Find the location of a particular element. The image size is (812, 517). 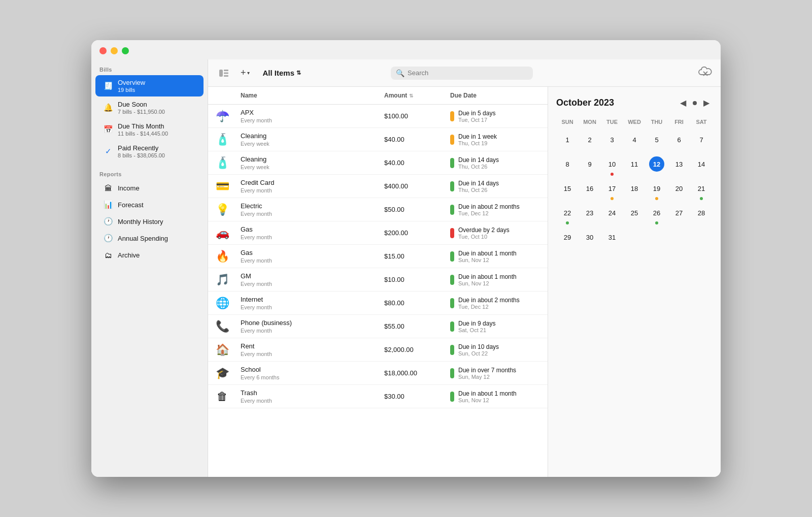

calendar-day: 30 is located at coordinates (590, 239).